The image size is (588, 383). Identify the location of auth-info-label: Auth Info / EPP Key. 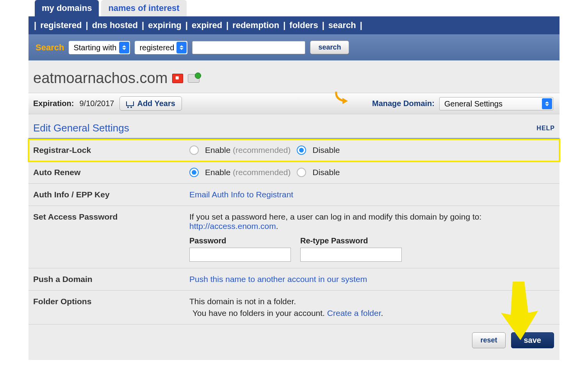
(111, 195).